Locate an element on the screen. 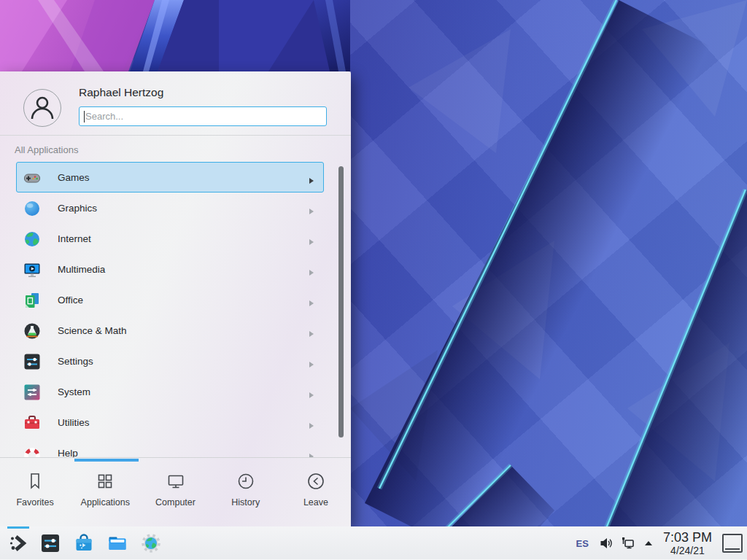  web-browser-button is located at coordinates (151, 543).